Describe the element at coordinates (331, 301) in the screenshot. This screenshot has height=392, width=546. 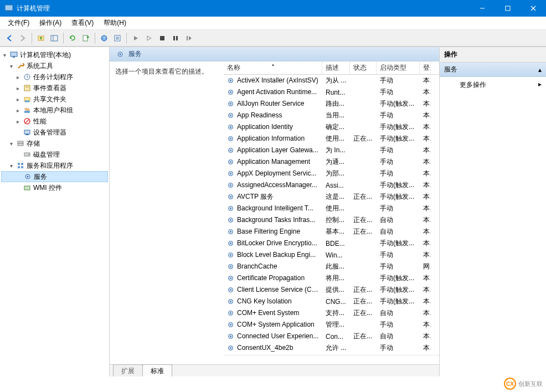
I see `service-row: CNG Key IsolationCNG...正在...手动(触发...本` at that location.